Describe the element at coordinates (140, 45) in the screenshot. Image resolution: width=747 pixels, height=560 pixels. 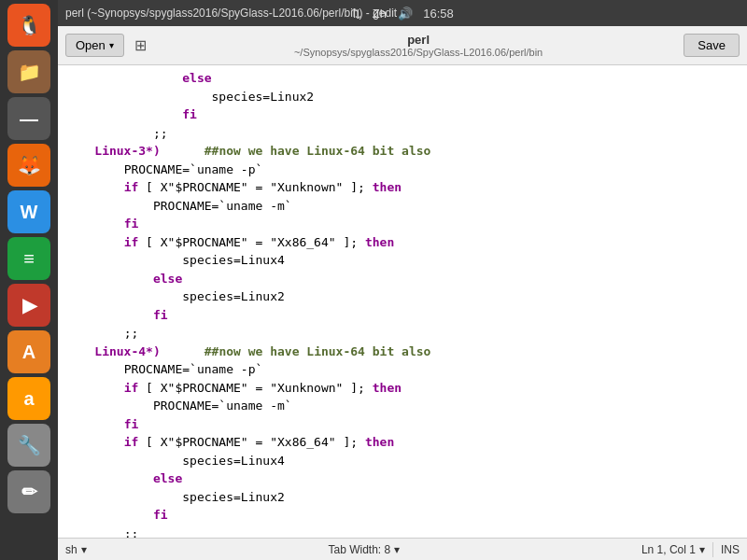
I see `new-tab-button: ⊞` at that location.